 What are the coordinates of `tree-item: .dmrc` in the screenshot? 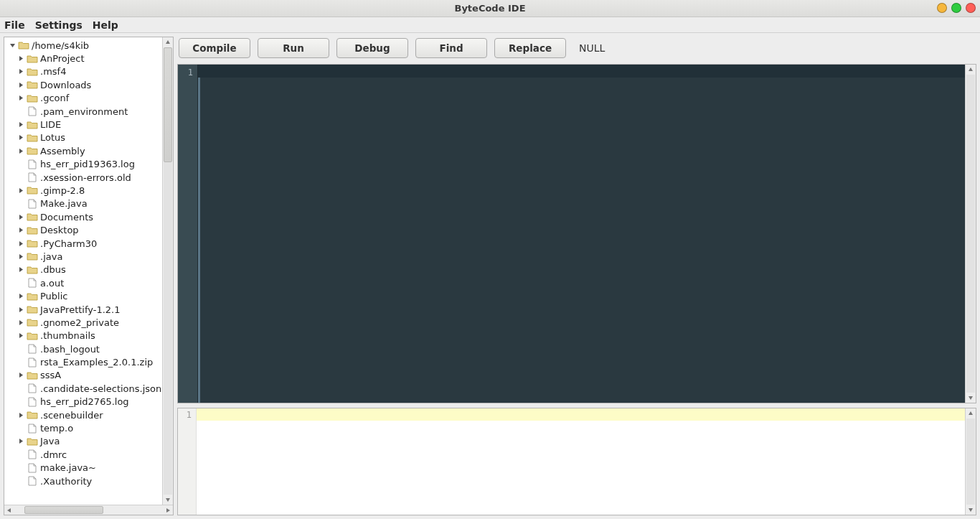 It's located at (85, 454).